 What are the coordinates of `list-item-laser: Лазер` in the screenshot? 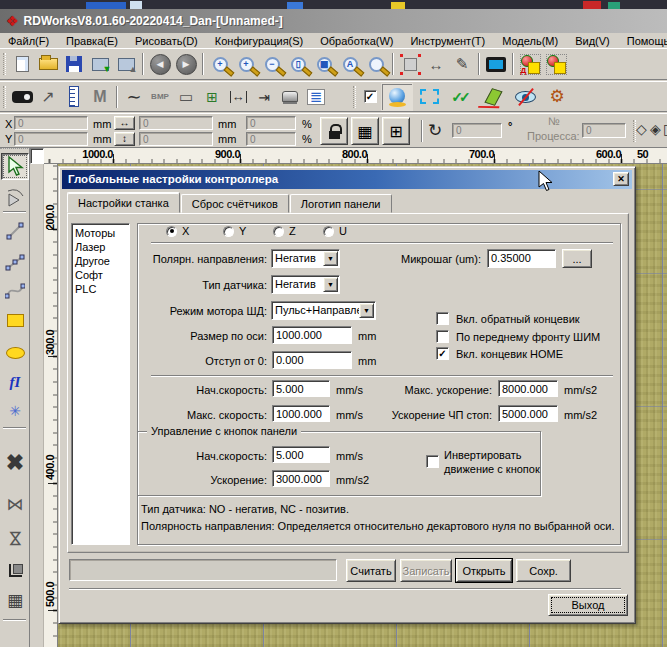 It's located at (100, 247).